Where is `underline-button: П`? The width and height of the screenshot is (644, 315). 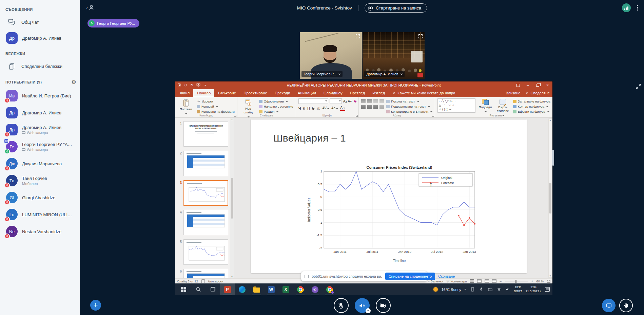 underline-button: П is located at coordinates (309, 108).